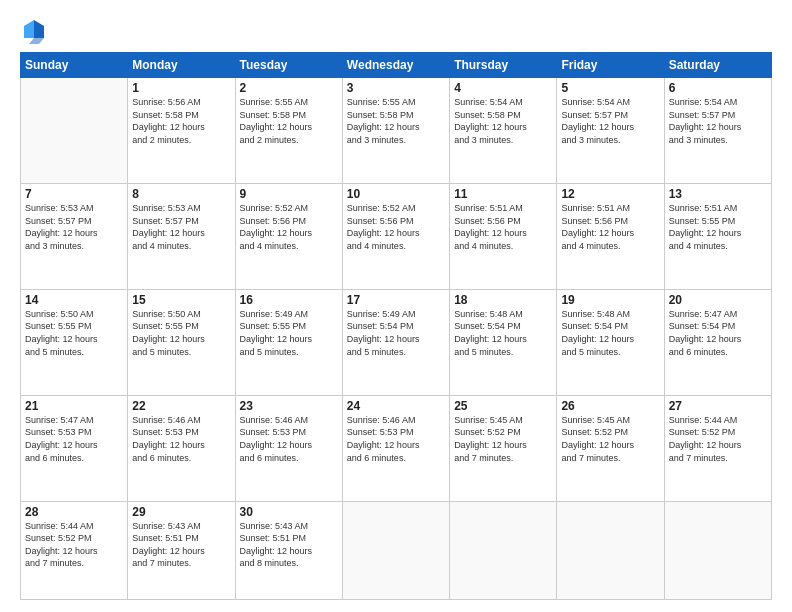  I want to click on day-number: 16, so click(289, 300).